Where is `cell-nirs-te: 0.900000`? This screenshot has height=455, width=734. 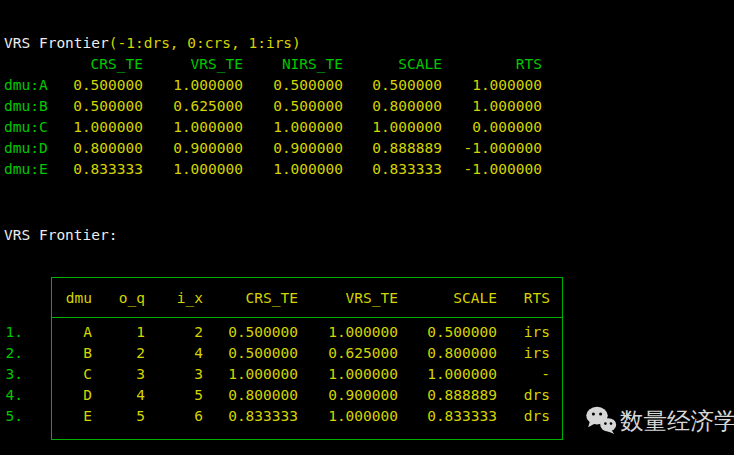 cell-nirs-te: 0.900000 is located at coordinates (293, 148).